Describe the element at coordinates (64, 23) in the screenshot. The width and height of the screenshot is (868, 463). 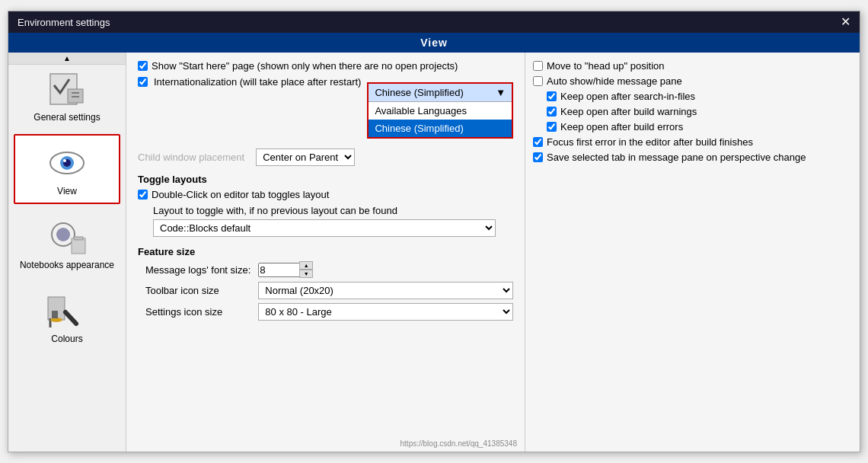
I see `window-title: Environment settings` at that location.